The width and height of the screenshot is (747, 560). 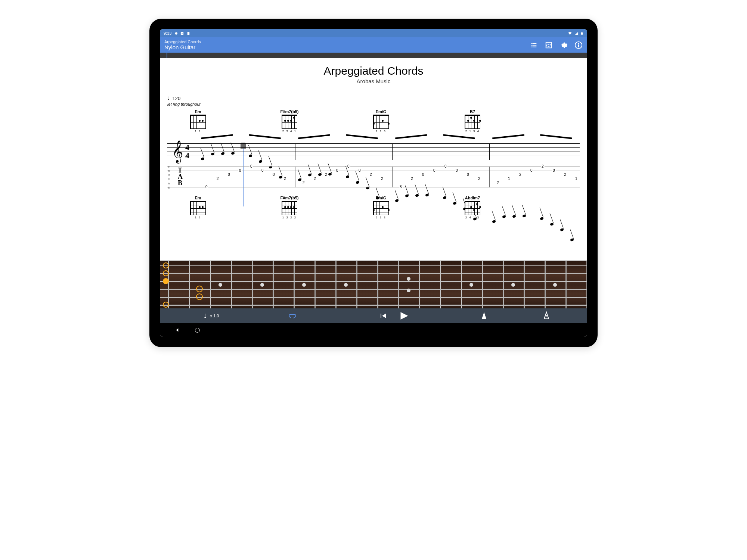 What do you see at coordinates (183, 42) in the screenshot?
I see `app-bar-title: Arpeggiated Chords` at bounding box center [183, 42].